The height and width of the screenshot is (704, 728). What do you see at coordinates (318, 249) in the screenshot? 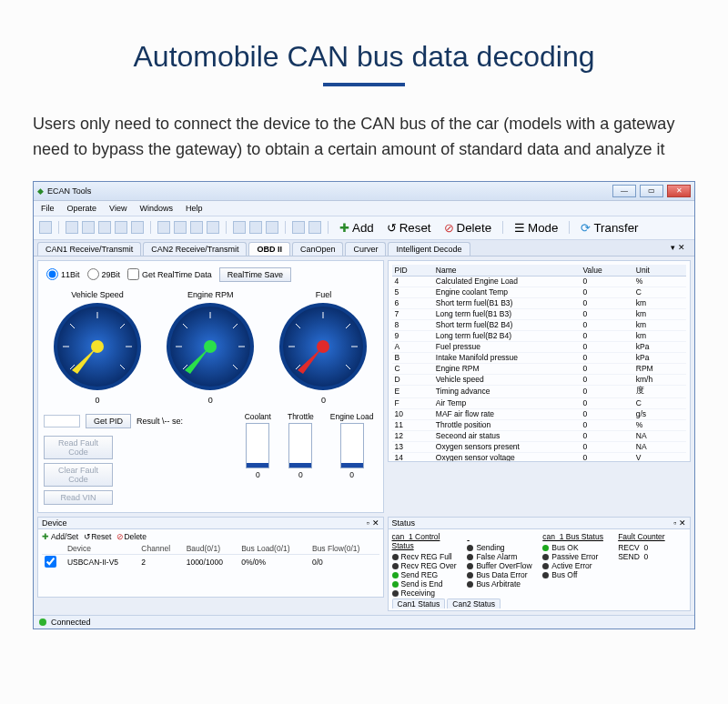
I see `tab-canopen: CanOpen` at bounding box center [318, 249].